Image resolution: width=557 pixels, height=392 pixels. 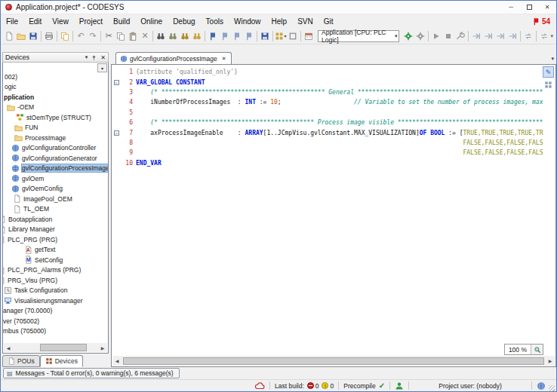 What do you see at coordinates (328, 92) in the screenshot?
I see `code-line: 3 (* ***********************************…` at bounding box center [328, 92].